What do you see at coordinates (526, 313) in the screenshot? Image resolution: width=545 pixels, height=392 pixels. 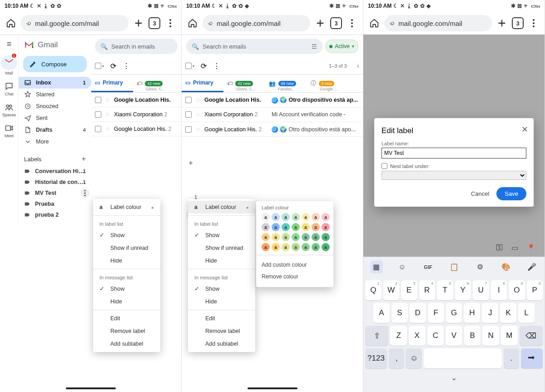 I see `key-L: L` at bounding box center [526, 313].